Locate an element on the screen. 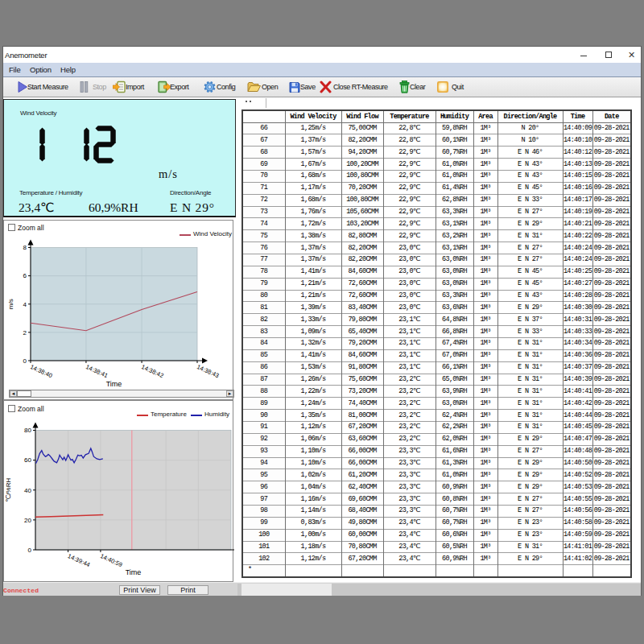 This screenshot has height=644, width=644. column-header-time: Time is located at coordinates (578, 116).